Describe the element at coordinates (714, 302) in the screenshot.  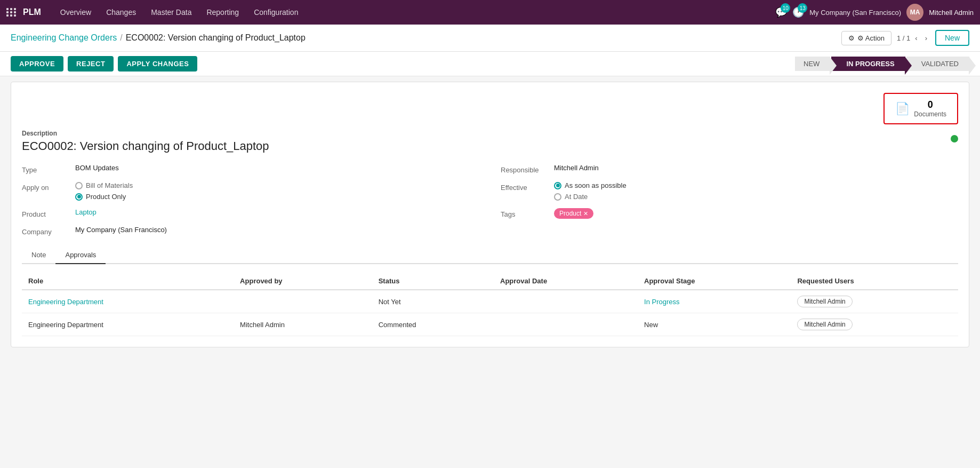
I see `row1-approval-stage: In Progress` at that location.